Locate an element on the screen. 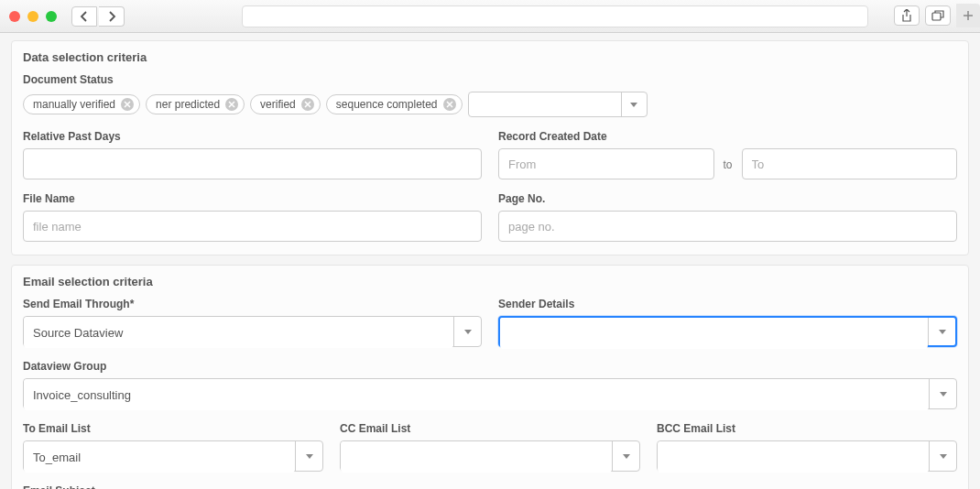 The height and width of the screenshot is (489, 980). email-subject-label: Email Subject is located at coordinates (179, 487).